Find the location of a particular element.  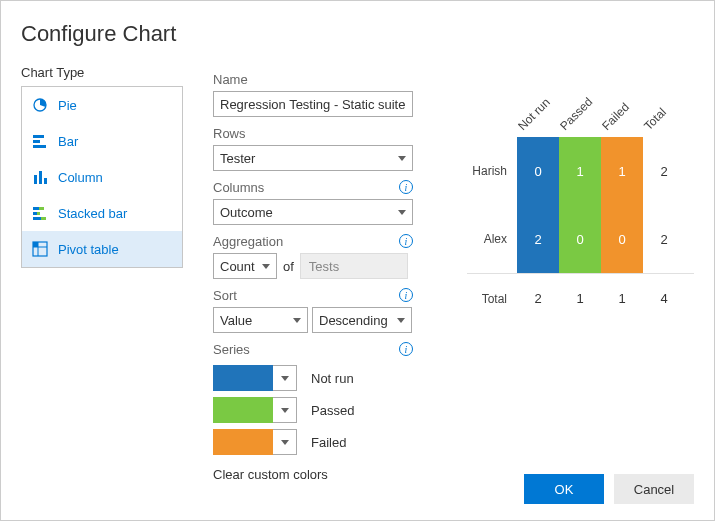

clear-custom-colors-link: Clear custom colors is located at coordinates (323, 474).